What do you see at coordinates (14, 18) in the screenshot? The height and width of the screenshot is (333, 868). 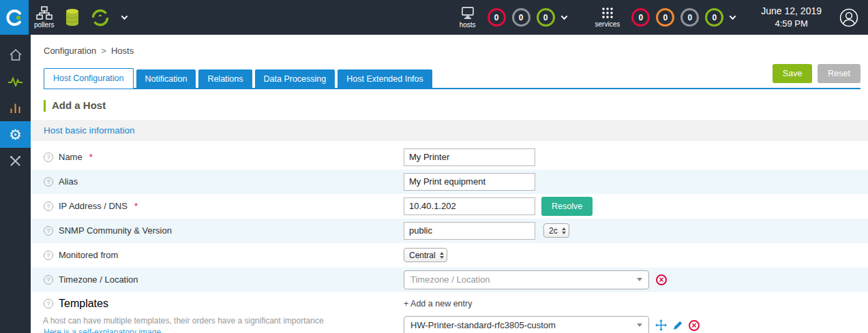 I see `centreon-logo-icon` at bounding box center [14, 18].